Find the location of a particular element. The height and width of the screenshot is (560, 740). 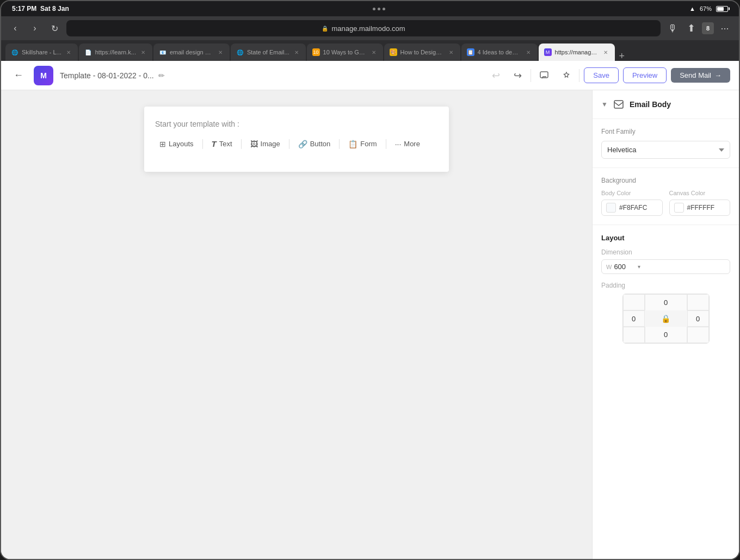

tab-learn: 📄 https://learn.k... ✕ is located at coordinates (115, 52).